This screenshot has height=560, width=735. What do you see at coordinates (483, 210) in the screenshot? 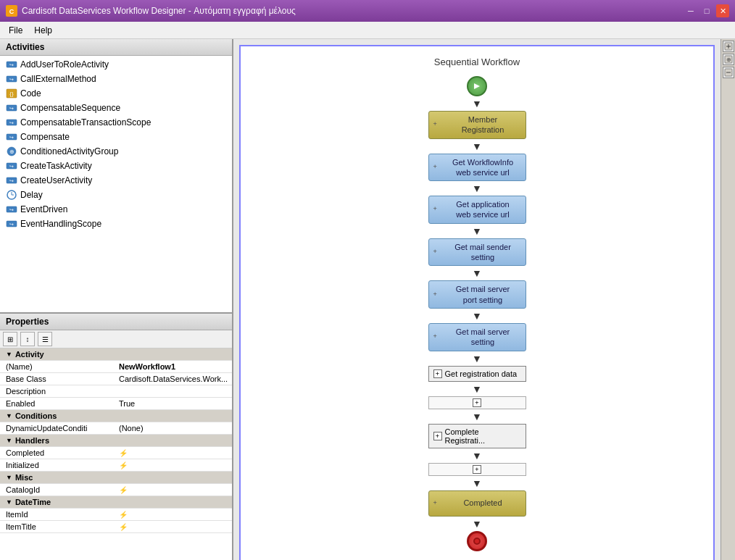
I see `node-label: Get applicationweb service url` at bounding box center [483, 210].